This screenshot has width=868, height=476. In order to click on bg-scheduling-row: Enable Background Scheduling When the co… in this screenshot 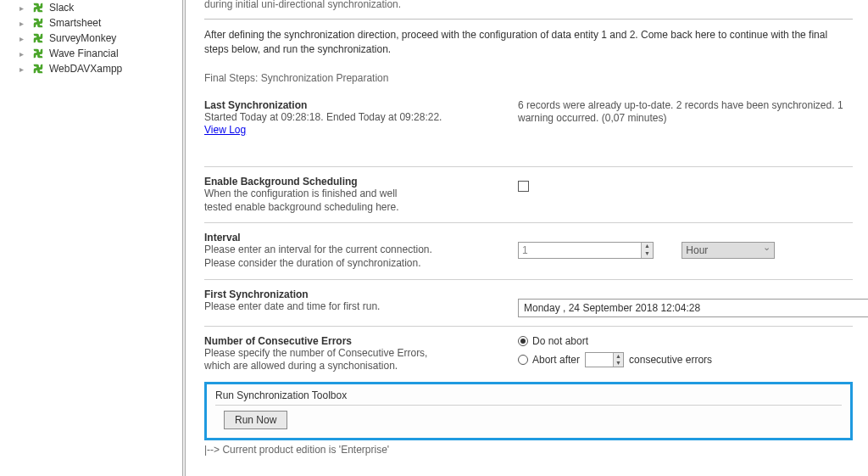, I will do `click(529, 195)`.